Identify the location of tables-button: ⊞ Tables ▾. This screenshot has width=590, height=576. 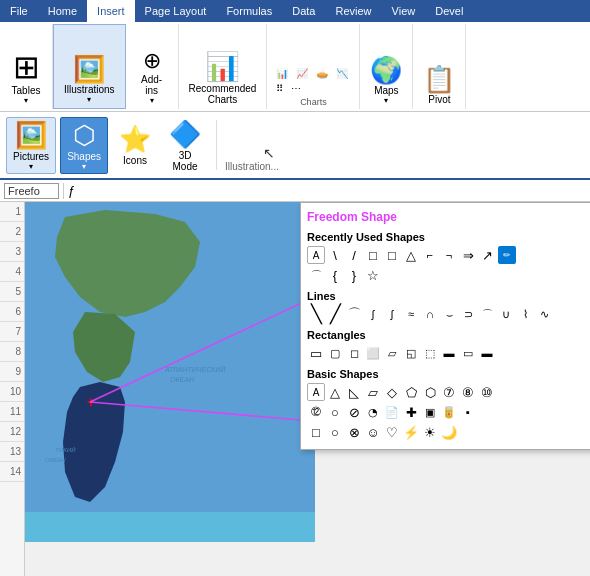
(26, 78).